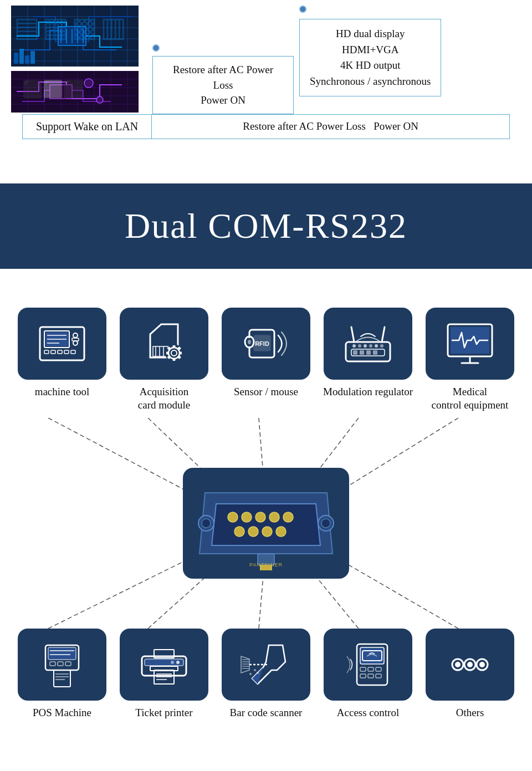 The height and width of the screenshot is (771, 532). What do you see at coordinates (266, 674) in the screenshot?
I see `bottom-icons-row: POS Machine` at bounding box center [266, 674].